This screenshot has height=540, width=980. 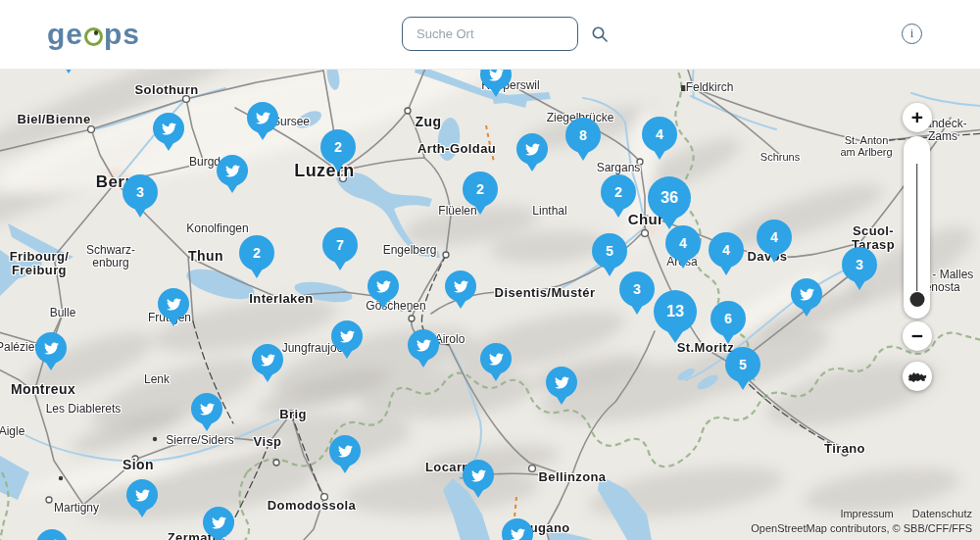 I want to click on cluster-count: 13, so click(x=675, y=312).